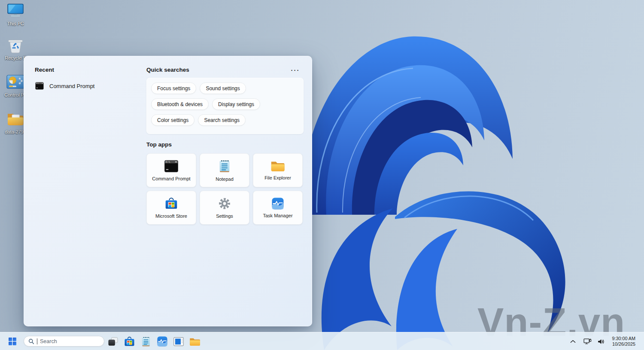 The width and height of the screenshot is (644, 350). What do you see at coordinates (195, 341) in the screenshot?
I see `file-explorer-button` at bounding box center [195, 341].